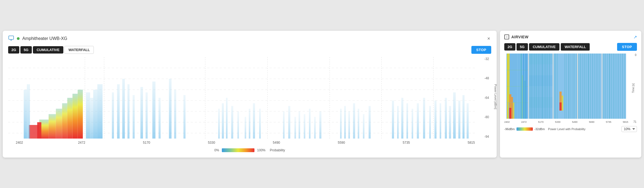 The image size is (644, 188). I want to click on close-button: ×, so click(489, 39).